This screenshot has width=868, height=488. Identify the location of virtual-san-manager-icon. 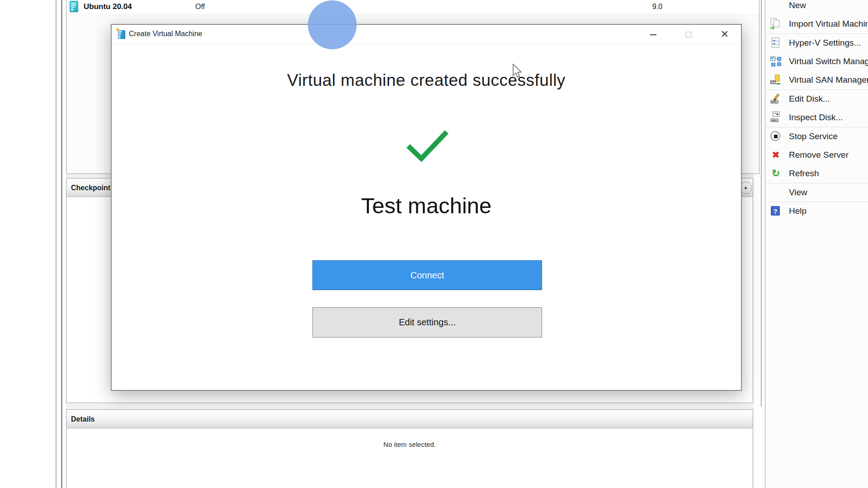
(776, 80).